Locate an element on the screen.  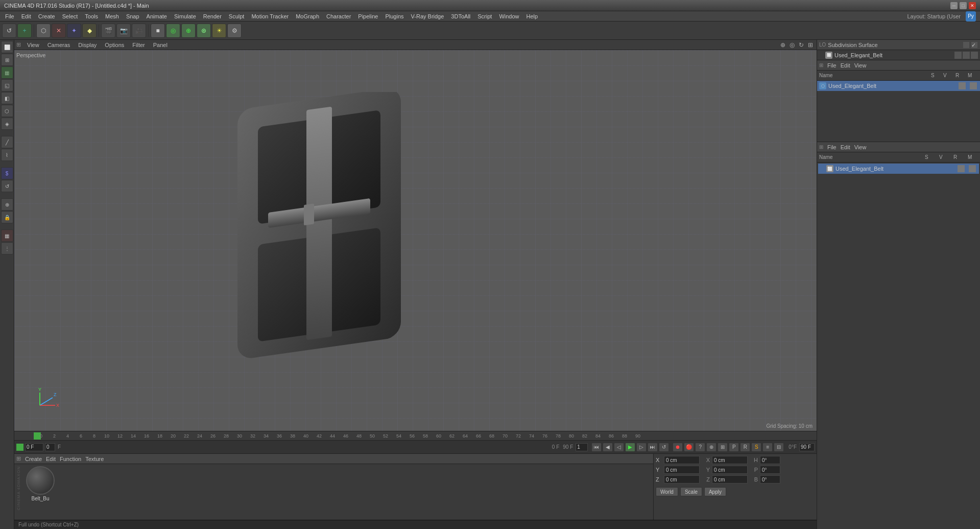
om-menu-file: File is located at coordinates (832, 65).